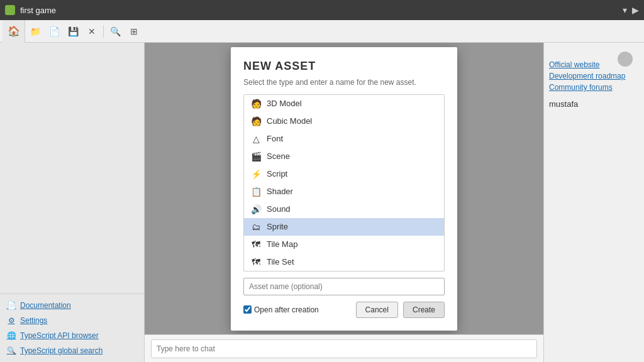 This screenshot has width=644, height=362. What do you see at coordinates (54, 31) in the screenshot?
I see `new-file-button: 📄` at bounding box center [54, 31].